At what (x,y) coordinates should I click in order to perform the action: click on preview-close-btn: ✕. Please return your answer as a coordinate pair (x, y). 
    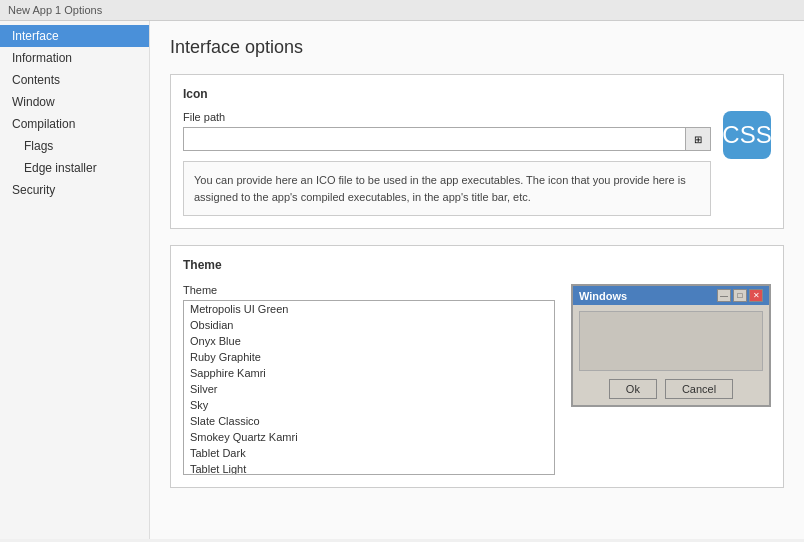
    Looking at the image, I should click on (756, 296).